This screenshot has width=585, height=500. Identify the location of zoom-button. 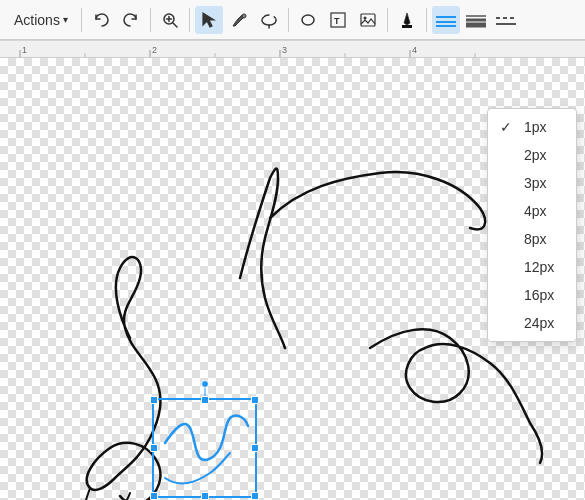
(170, 20).